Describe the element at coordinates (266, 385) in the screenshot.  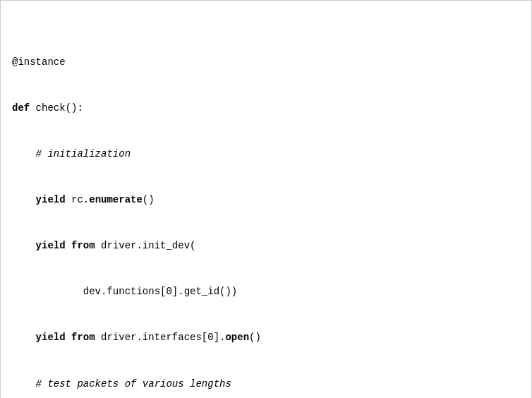
I see `line-8: # test packets of various lengths` at that location.